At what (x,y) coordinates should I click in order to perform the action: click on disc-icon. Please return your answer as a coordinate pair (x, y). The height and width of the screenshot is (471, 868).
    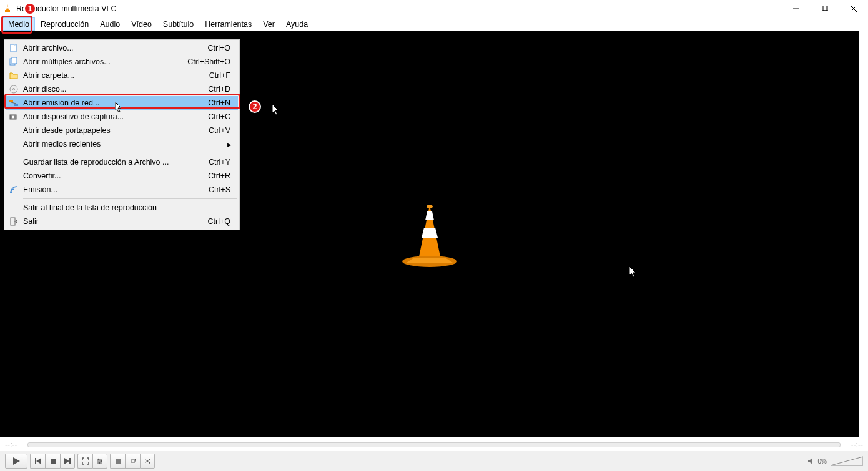
    Looking at the image, I should click on (14, 89).